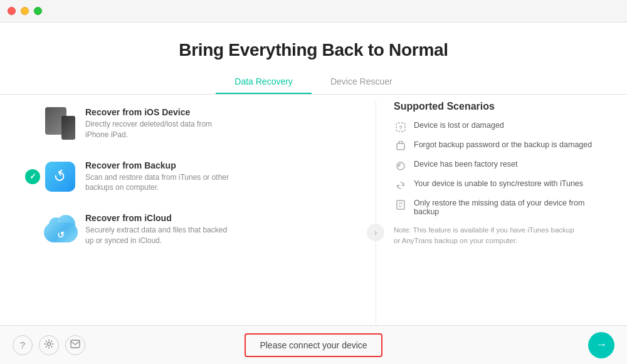 The image size is (627, 364). I want to click on bottom-icons: ?, so click(49, 345).